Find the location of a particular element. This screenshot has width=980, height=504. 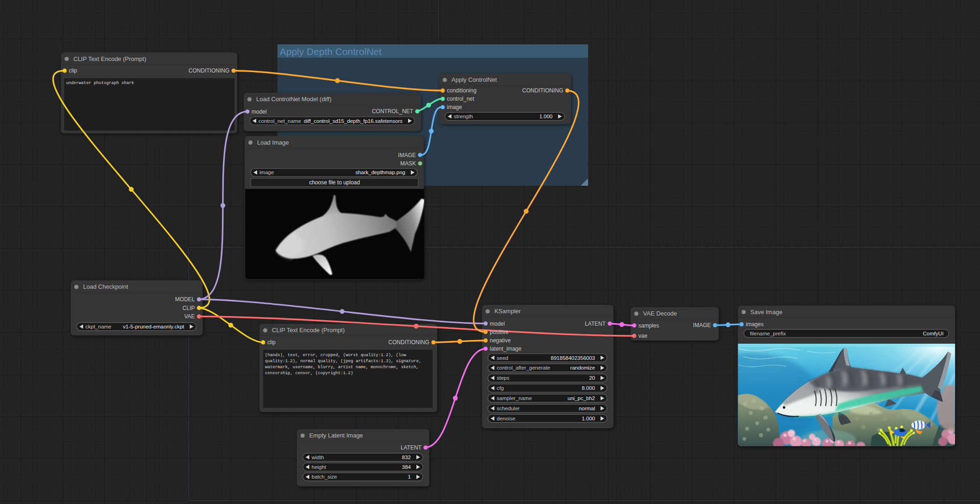

svg-text: control_net is located at coordinates (461, 99).